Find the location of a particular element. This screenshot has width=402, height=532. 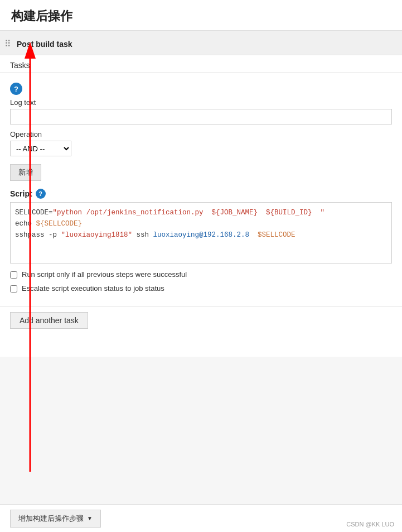

add-script-button: 新增 is located at coordinates (26, 172).